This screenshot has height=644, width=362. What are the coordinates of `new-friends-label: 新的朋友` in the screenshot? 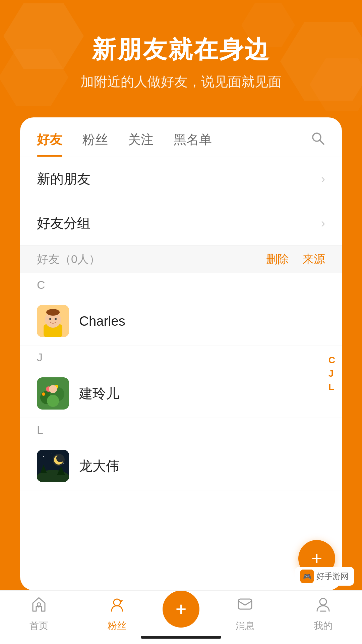 It's located at (179, 179).